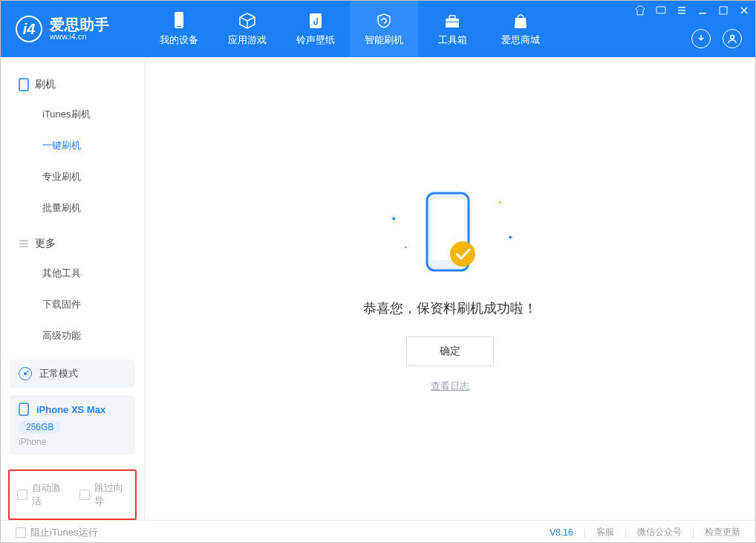 The height and width of the screenshot is (543, 756). What do you see at coordinates (316, 29) in the screenshot?
I see `tab-ringtone: 铃声壁纸` at bounding box center [316, 29].